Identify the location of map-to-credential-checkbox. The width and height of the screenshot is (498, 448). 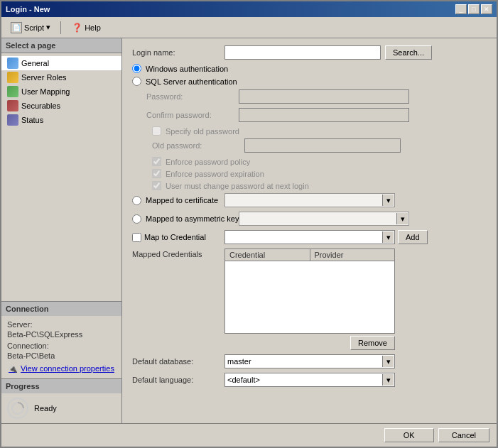
(136, 237).